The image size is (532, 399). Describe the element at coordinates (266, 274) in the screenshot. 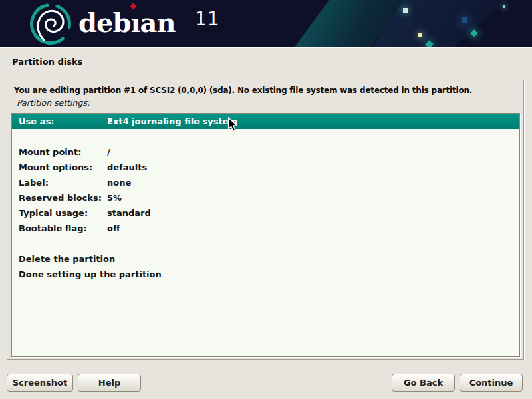

I see `settings-row-done-partition: Done setting up the partition` at that location.